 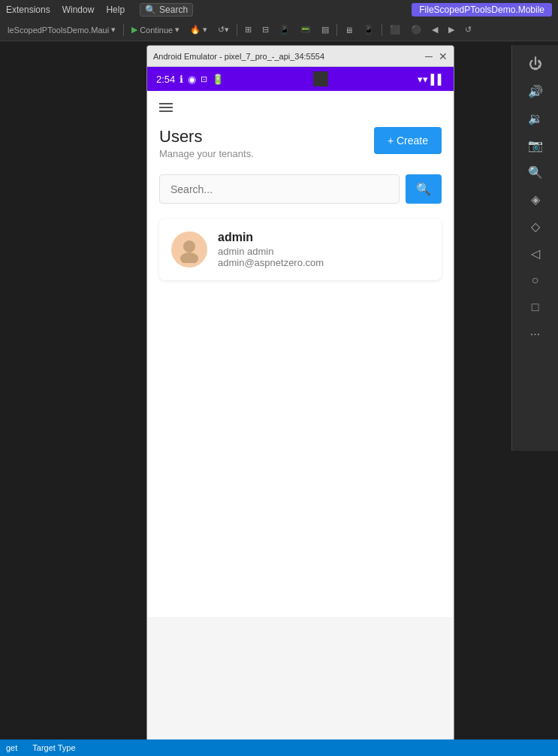 What do you see at coordinates (395, 30) in the screenshot?
I see `toolbar-record: ⬛` at bounding box center [395, 30].